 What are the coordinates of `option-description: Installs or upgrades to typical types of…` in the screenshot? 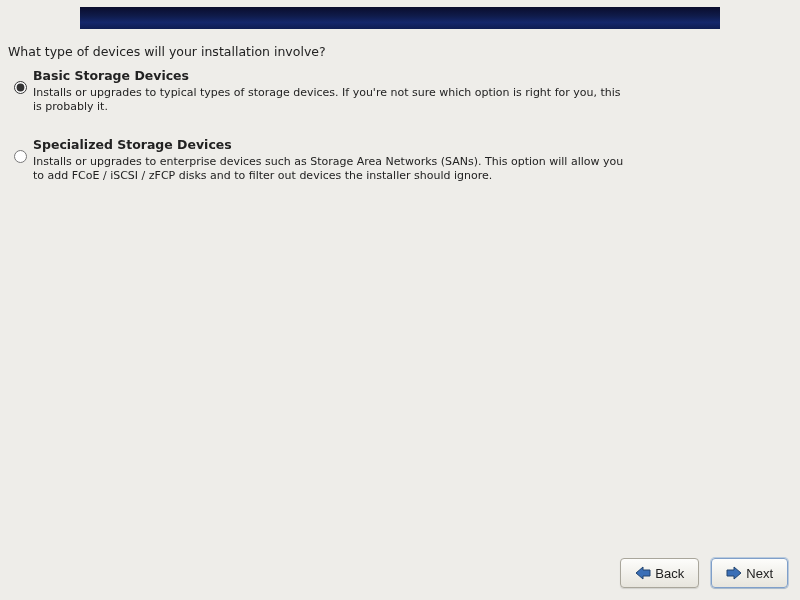 It's located at (330, 100).